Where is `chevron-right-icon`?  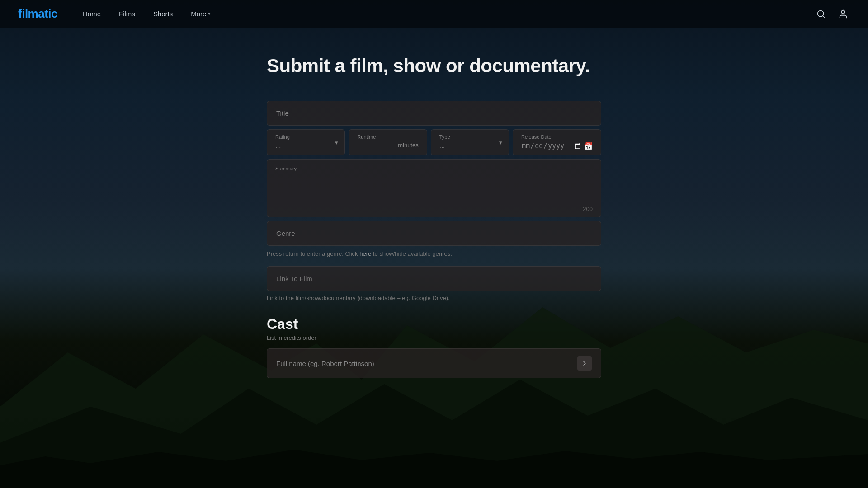
chevron-right-icon is located at coordinates (585, 363).